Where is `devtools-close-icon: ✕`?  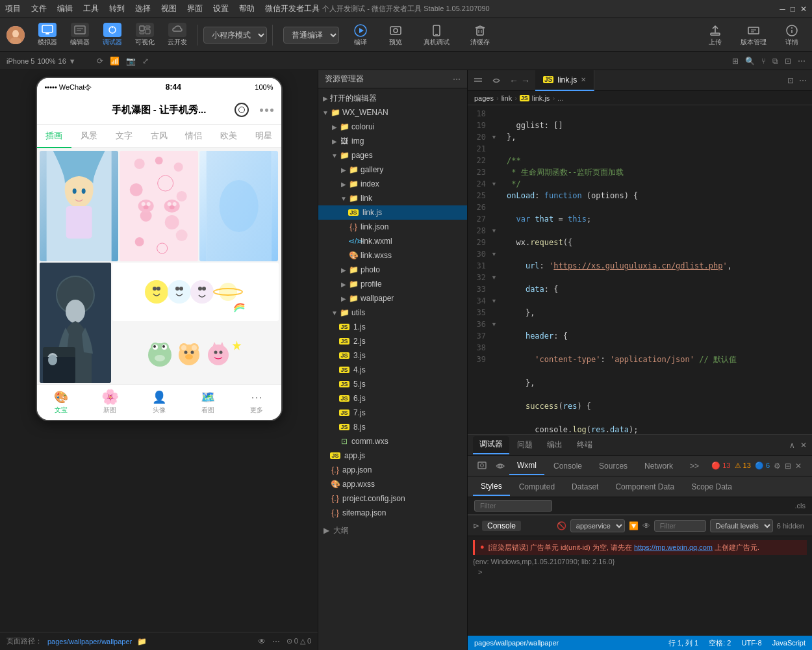
devtools-close-icon: ✕ is located at coordinates (798, 466).